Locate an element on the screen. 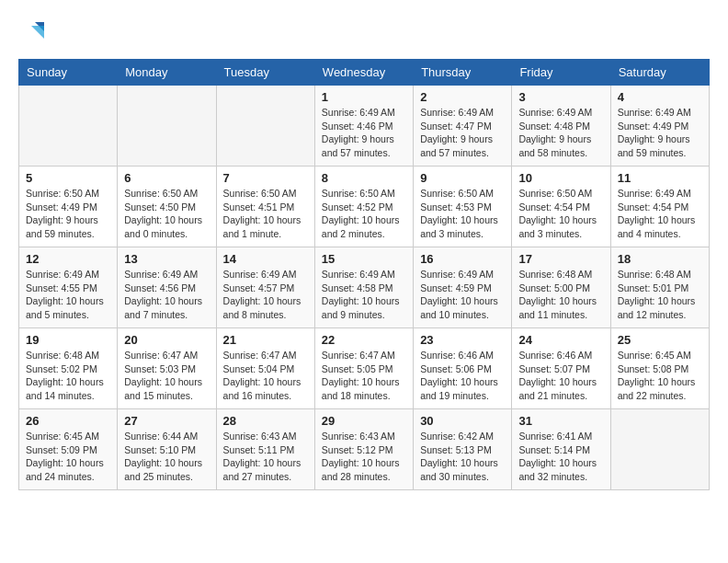 The width and height of the screenshot is (728, 563). calendar-cell: 23Sunrise: 6:46 AM Sunset: 5:06 PM Dayli… is located at coordinates (463, 369).